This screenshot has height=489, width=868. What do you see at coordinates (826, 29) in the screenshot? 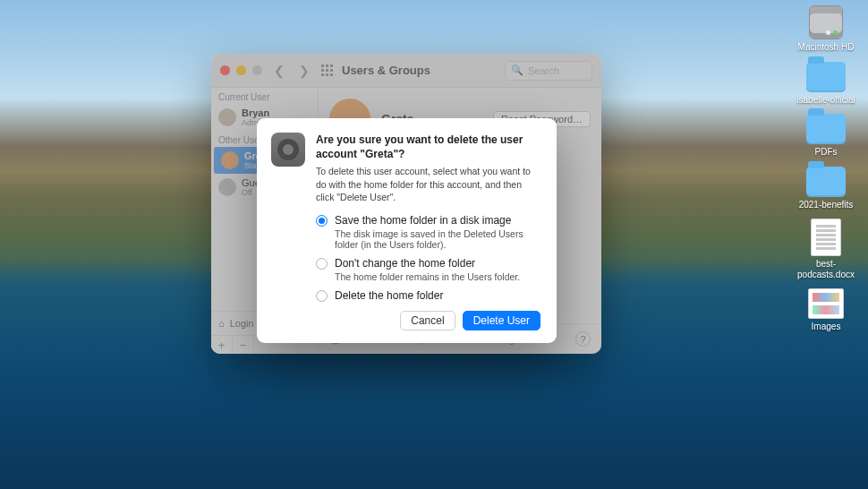
I see `desktop-icon-macintosh-hd: Macintosh HD` at bounding box center [826, 29].